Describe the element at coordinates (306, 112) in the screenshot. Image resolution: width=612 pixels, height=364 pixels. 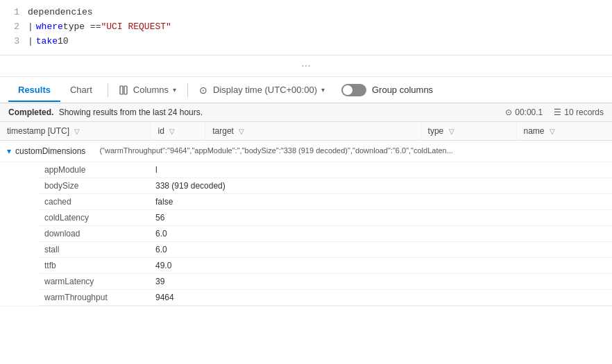
I see `status-bar: Completed. Showing results from the last…` at that location.